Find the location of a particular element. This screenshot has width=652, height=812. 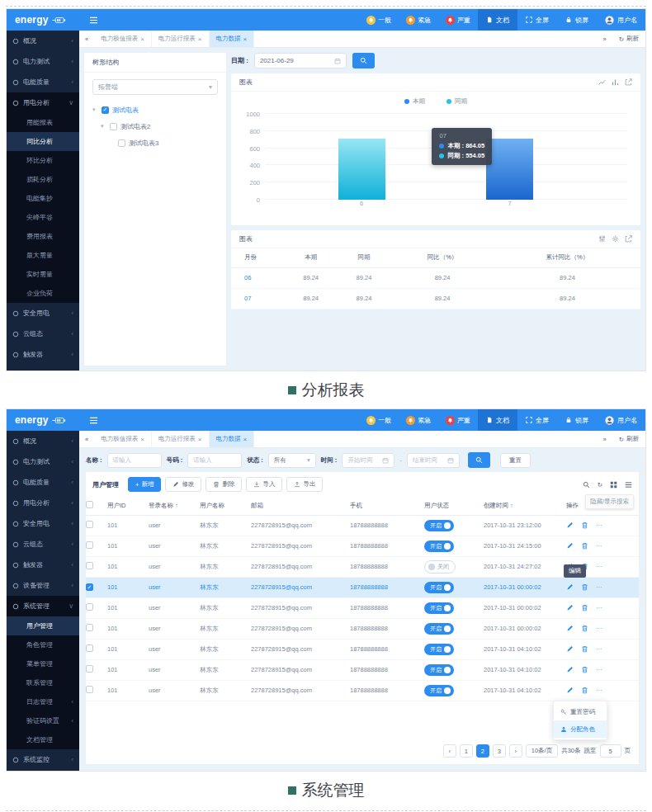

submenu-item-环比分析: 环比分析 is located at coordinates (43, 160).